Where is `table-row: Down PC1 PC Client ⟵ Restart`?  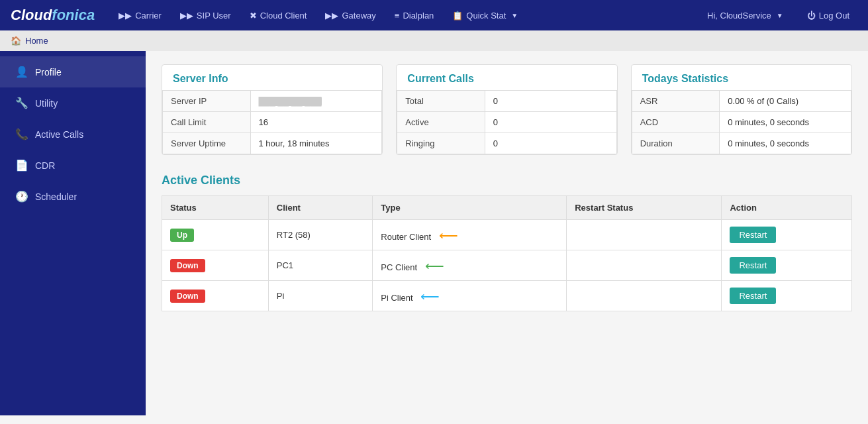
table-row: Down PC1 PC Client ⟵ Restart is located at coordinates (507, 266).